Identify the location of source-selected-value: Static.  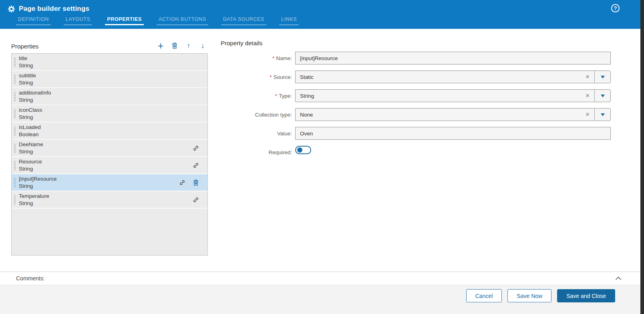
(438, 77).